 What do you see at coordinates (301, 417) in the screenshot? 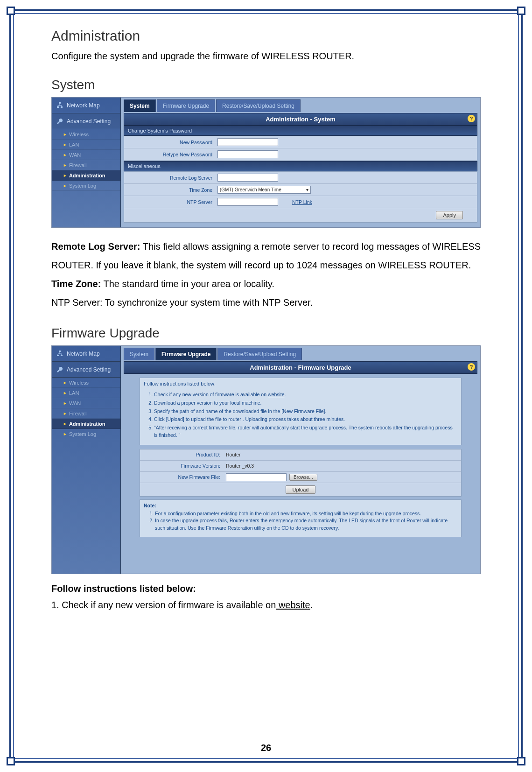
I see `instructions-list: Check if any new version of firmware is …` at bounding box center [301, 417].